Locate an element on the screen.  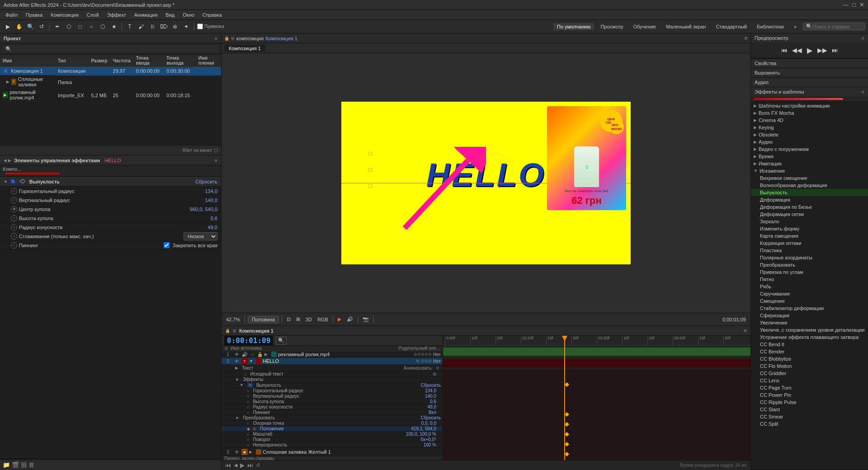
poly-tool: ⬠ is located at coordinates (103, 27).